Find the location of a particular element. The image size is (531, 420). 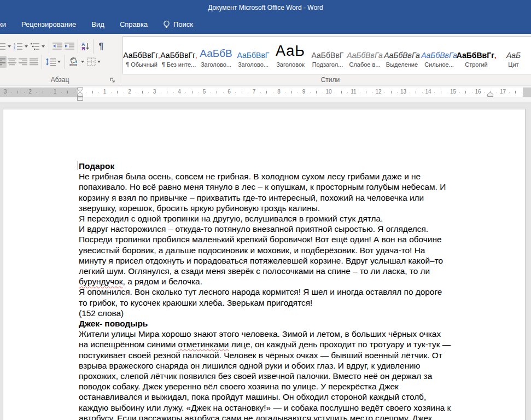

styles-group-label: Стили is located at coordinates (327, 80).